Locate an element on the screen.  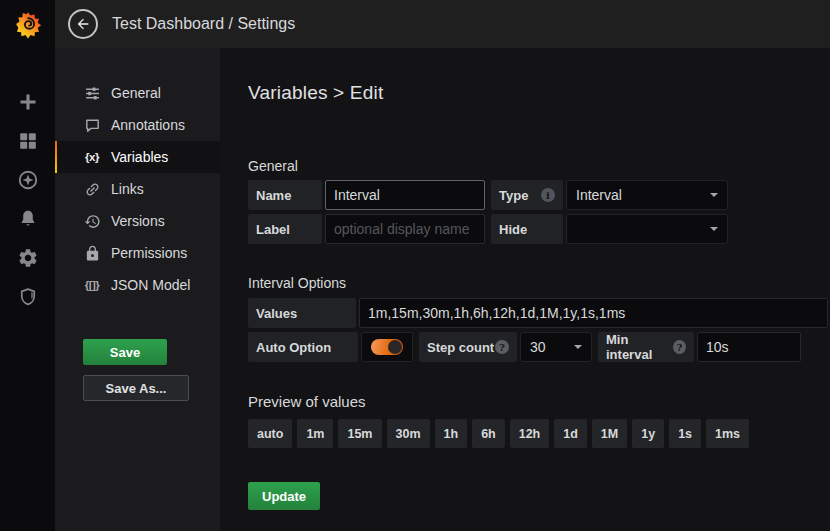
nav-item-links: Links is located at coordinates (138, 189).